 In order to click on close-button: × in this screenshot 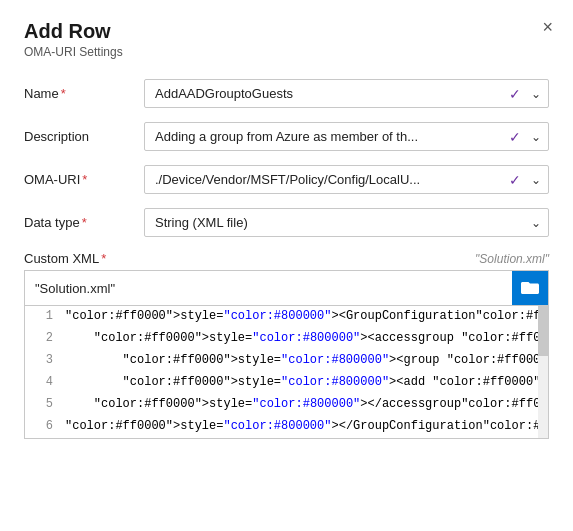, I will do `click(548, 27)`.